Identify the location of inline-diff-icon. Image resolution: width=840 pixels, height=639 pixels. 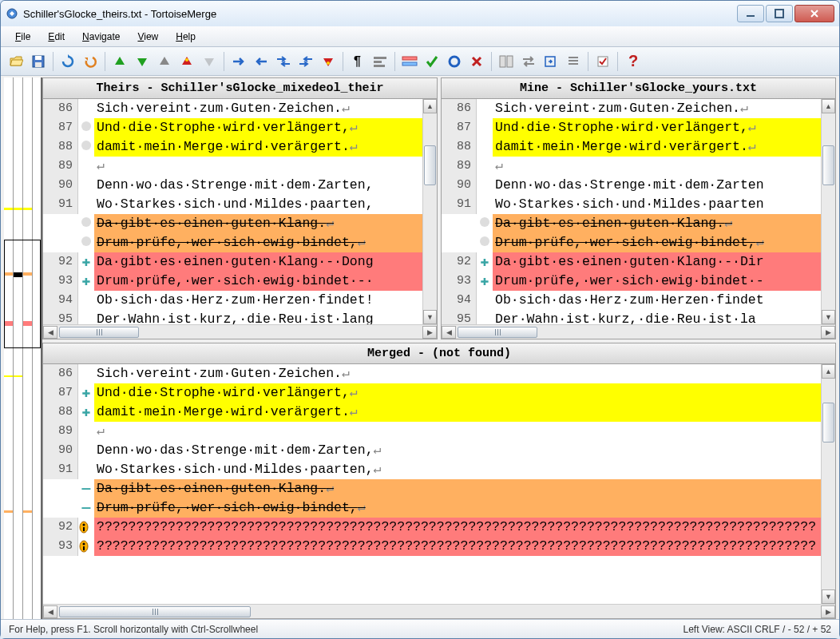
(380, 62).